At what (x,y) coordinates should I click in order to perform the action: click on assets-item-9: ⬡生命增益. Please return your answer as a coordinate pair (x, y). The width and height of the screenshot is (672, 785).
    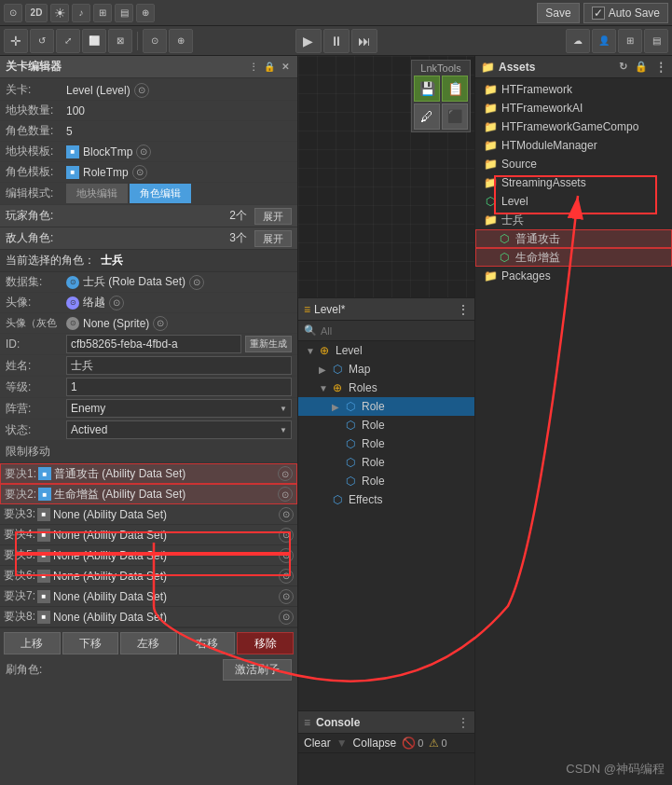
    Looking at the image, I should click on (574, 257).